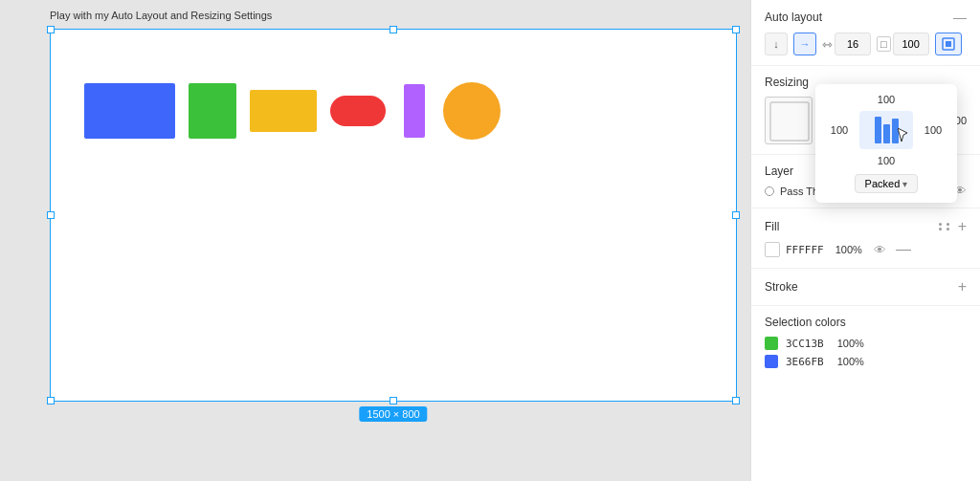  Describe the element at coordinates (472, 111) in the screenshot. I see `shape-orange-circle` at that location.